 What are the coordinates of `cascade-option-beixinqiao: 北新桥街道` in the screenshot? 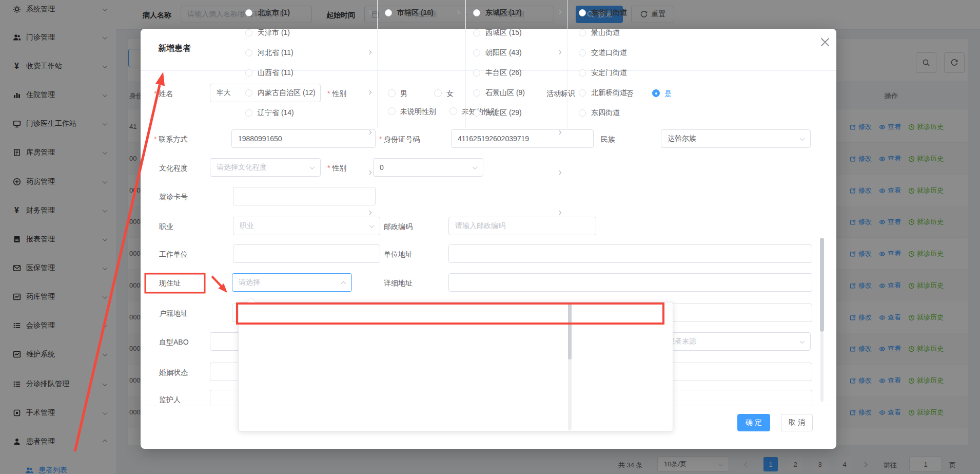 It's located at (622, 92).